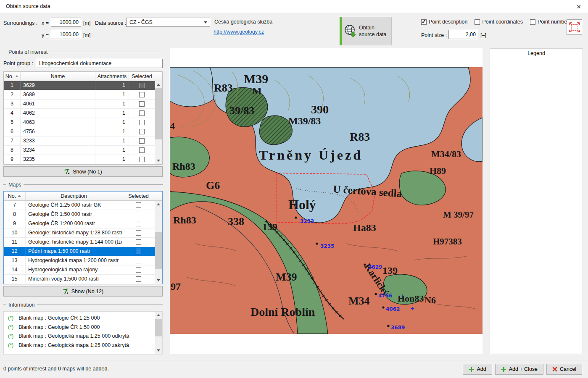  Describe the element at coordinates (568, 369) in the screenshot. I see `cancel-button-label: Cancel` at that location.